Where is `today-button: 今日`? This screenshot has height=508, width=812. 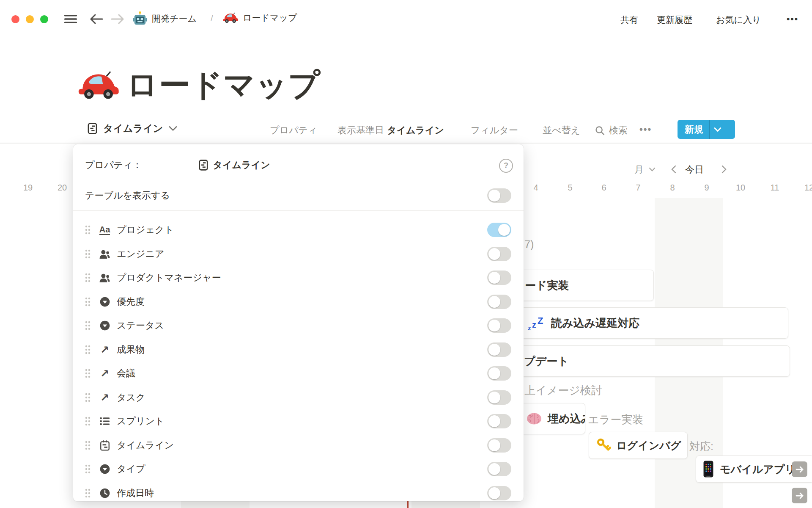
today-button: 今日 is located at coordinates (694, 170).